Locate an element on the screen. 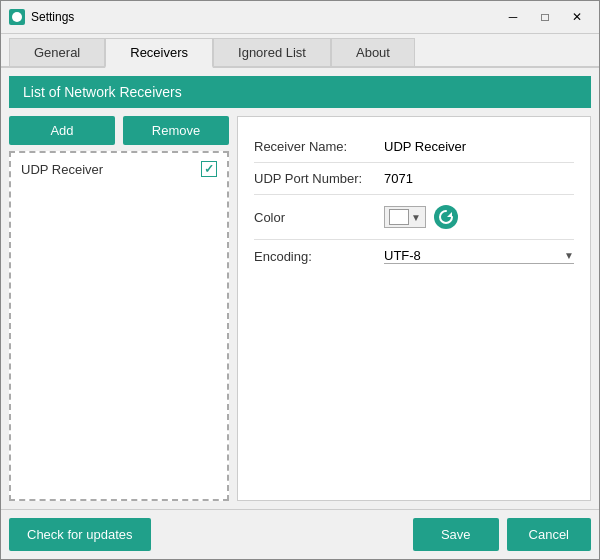 Image resolution: width=600 pixels, height=560 pixels. cancel-button: Cancel is located at coordinates (549, 534).